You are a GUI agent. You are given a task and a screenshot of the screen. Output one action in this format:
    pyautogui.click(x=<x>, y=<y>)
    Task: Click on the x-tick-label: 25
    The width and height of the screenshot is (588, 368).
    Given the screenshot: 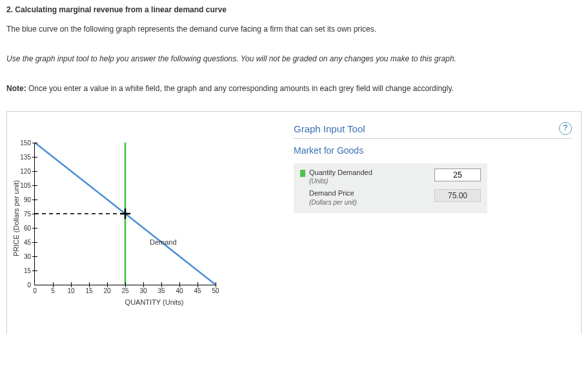 What is the action you would take?
    pyautogui.click(x=125, y=291)
    